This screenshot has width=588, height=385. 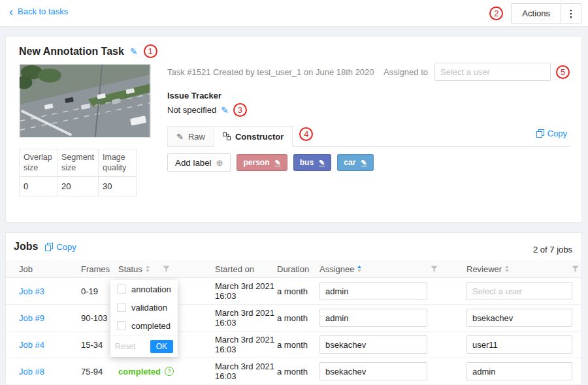 What do you see at coordinates (253, 136) in the screenshot?
I see `tab-constructor: Constructor` at bounding box center [253, 136].